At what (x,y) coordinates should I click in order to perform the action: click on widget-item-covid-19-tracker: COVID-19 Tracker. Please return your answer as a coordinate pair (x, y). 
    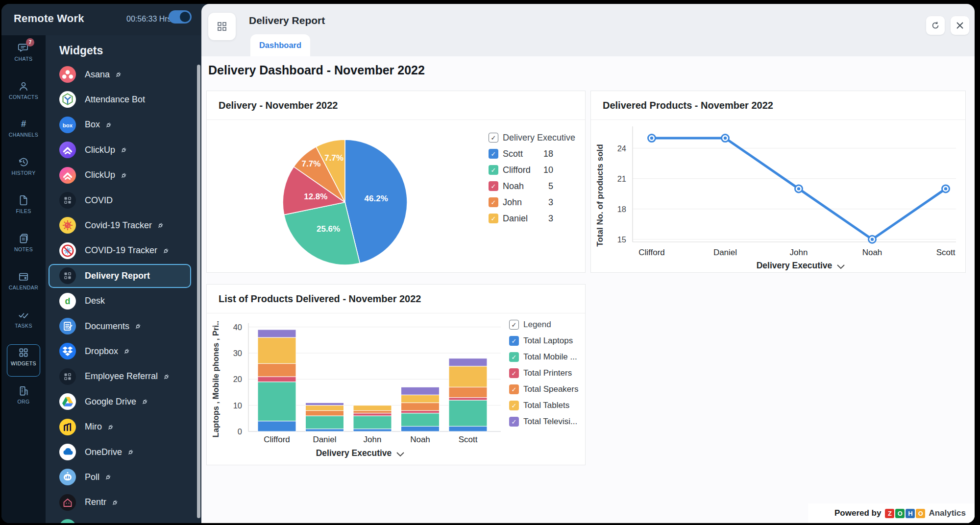
    Looking at the image, I should click on (121, 251).